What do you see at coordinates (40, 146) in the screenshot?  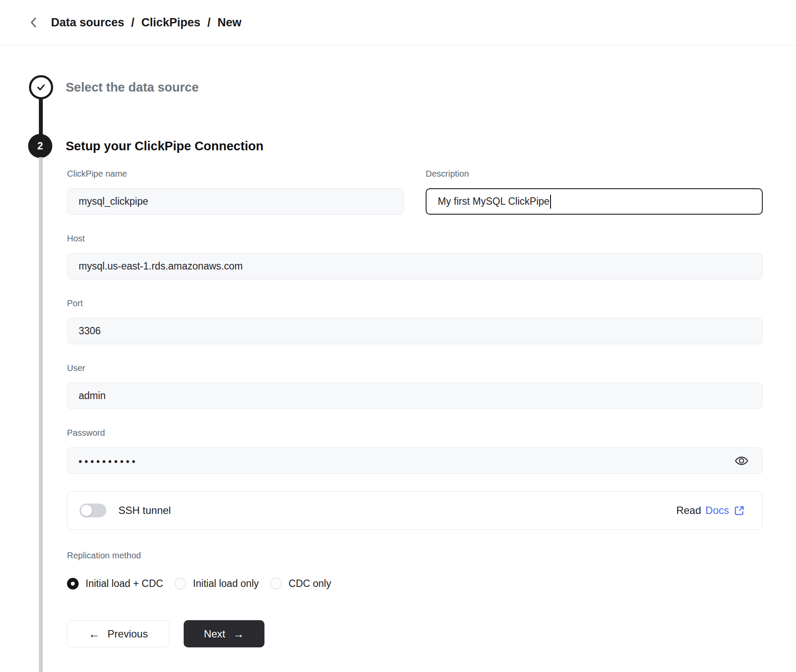 I see `step-2-indicator: 2` at bounding box center [40, 146].